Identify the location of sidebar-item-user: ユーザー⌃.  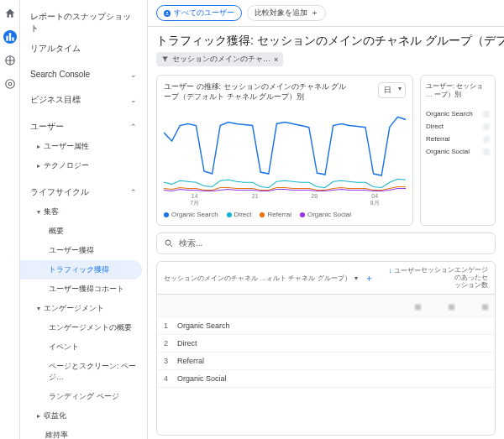
(84, 127).